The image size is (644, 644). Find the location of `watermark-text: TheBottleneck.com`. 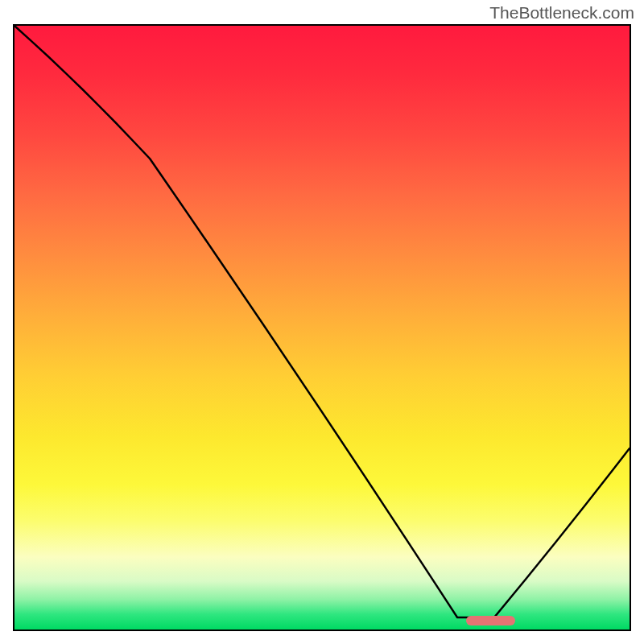

watermark-text: TheBottleneck.com is located at coordinates (562, 13).